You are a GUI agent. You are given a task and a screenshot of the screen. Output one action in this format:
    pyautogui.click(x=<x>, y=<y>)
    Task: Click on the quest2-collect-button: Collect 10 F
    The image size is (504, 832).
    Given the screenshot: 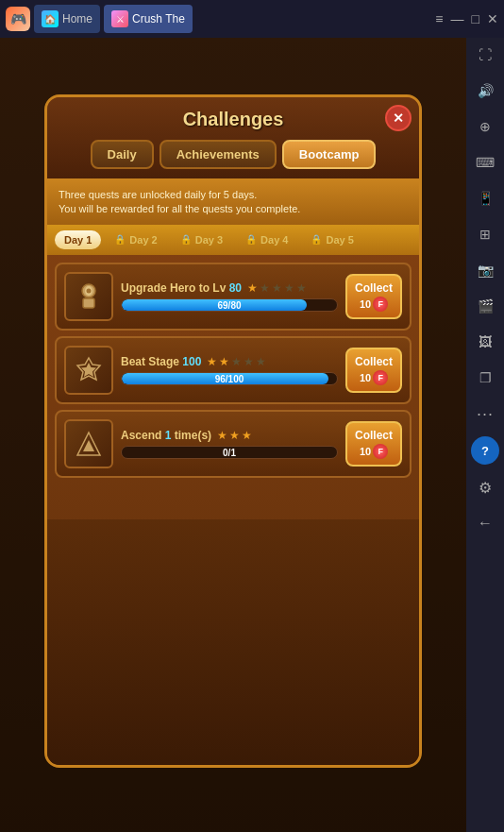 What is the action you would take?
    pyautogui.click(x=374, y=370)
    